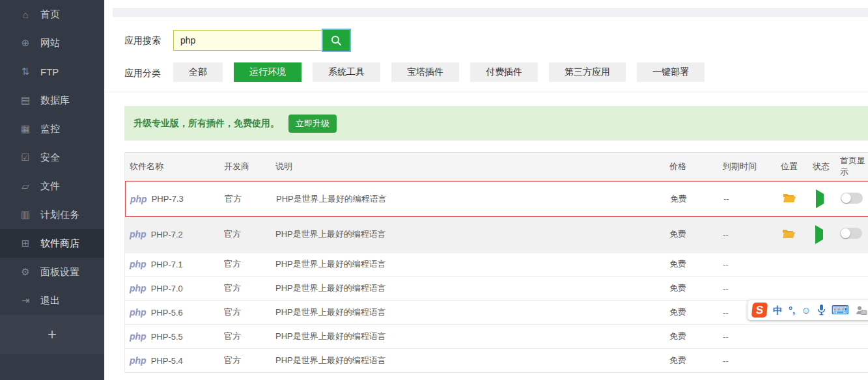 This screenshot has width=868, height=380. I want to click on category-button-4: 付费插件, so click(504, 72).